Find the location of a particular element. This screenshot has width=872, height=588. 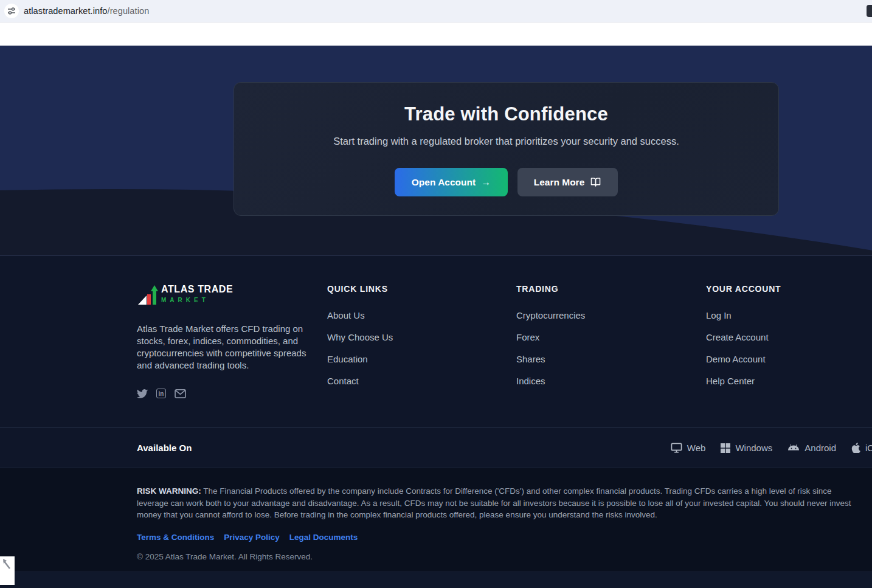

footer-quick-links-column: QUICK LINKS About Us Why Choose Us Educa… is located at coordinates (422, 341).